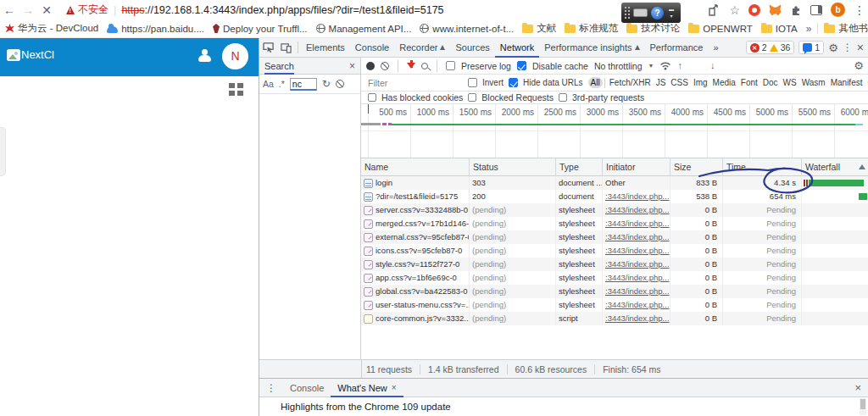 Image resolution: width=868 pixels, height=416 pixels. What do you see at coordinates (676, 47) in the screenshot?
I see `tab-performance: Performance` at bounding box center [676, 47].